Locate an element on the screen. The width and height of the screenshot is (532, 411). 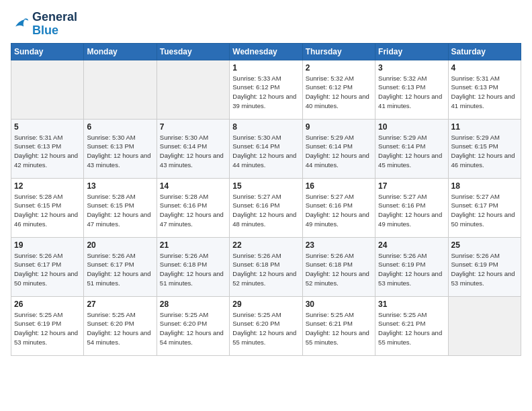
day-number: 8 is located at coordinates (266, 127).